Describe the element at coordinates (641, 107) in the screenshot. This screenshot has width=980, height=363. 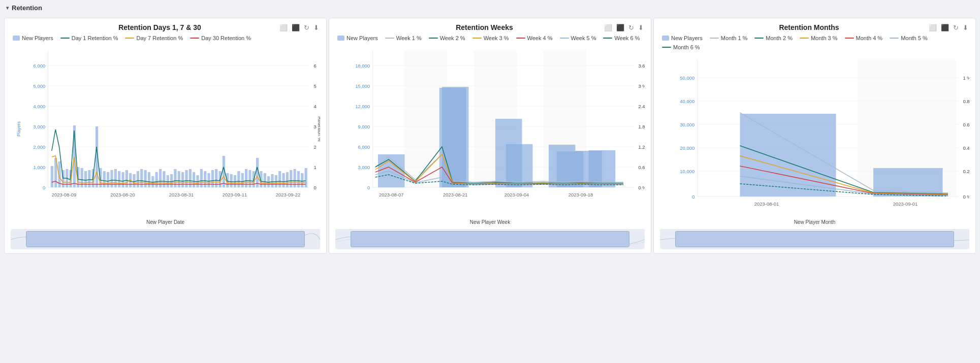
I see `svg-text: 2.4 %` at that location.